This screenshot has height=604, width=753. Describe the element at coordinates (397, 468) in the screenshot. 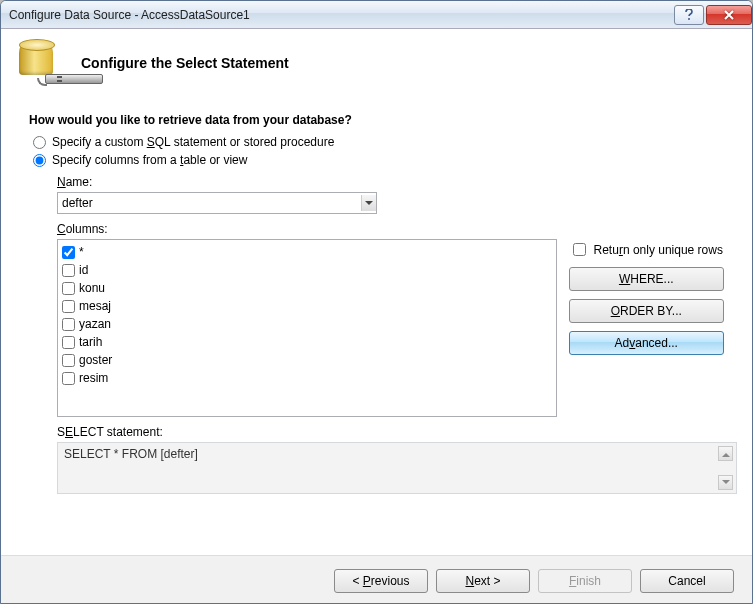

I see `select-statement-box: SELECT * FROM [defter]` at that location.